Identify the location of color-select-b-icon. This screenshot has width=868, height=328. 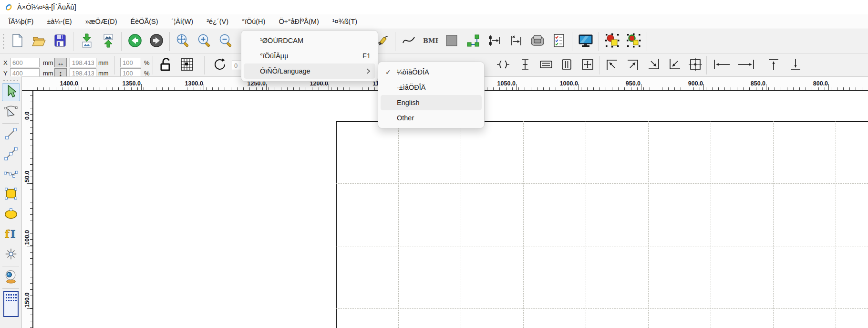
(634, 42).